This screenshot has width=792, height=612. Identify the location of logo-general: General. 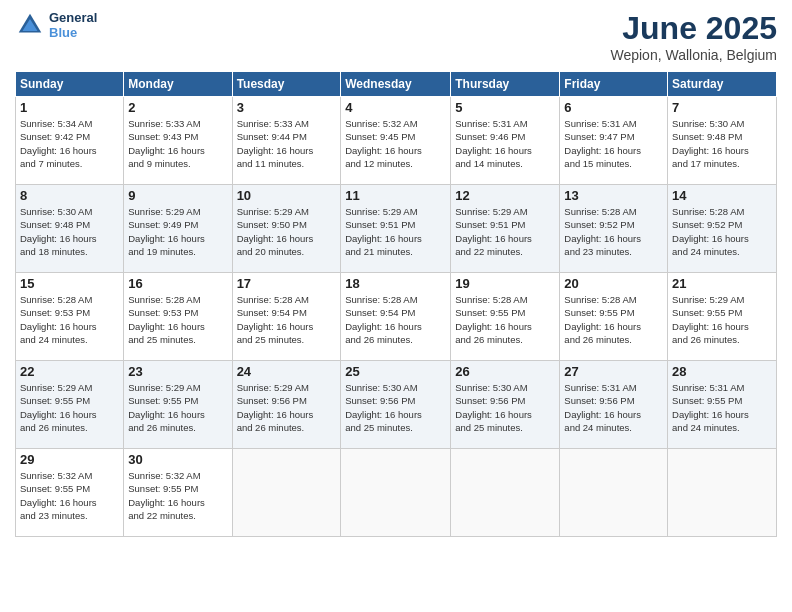
(73, 18).